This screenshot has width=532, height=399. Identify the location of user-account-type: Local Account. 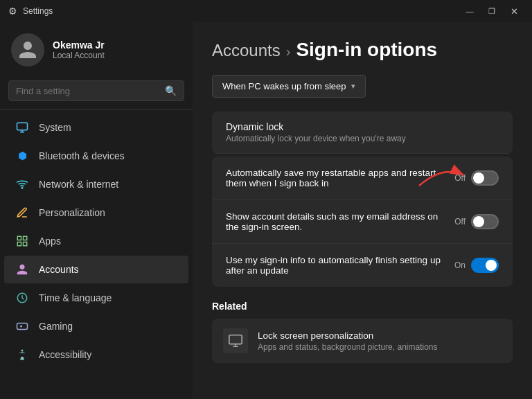
(79, 55).